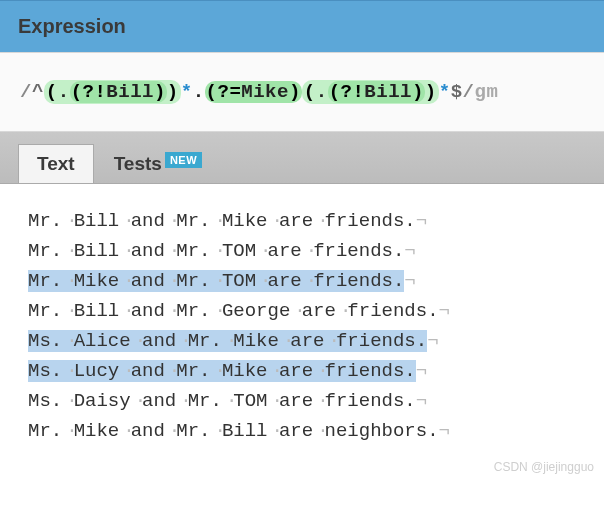  I want to click on tab-text: Text, so click(56, 164).